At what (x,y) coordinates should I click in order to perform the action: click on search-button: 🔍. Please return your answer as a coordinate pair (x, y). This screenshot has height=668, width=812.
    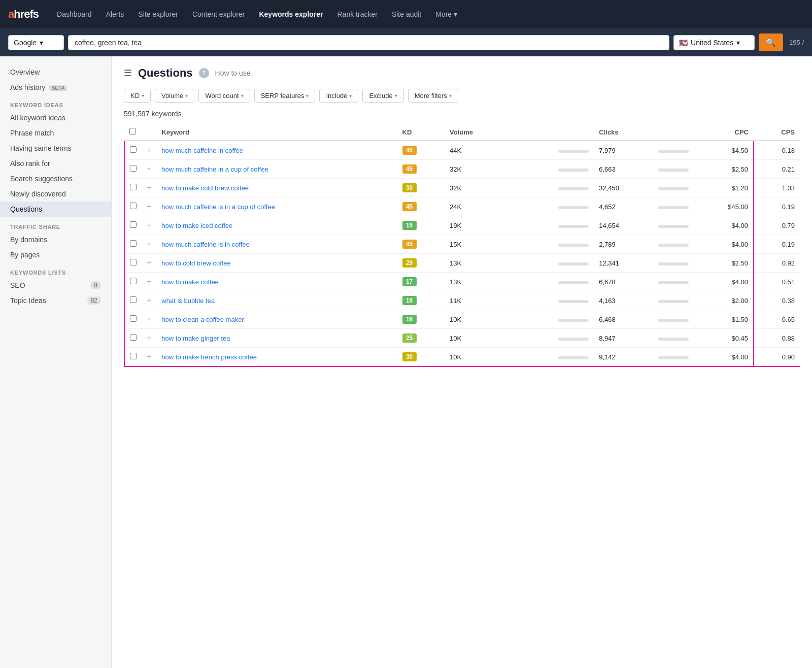
    Looking at the image, I should click on (771, 43).